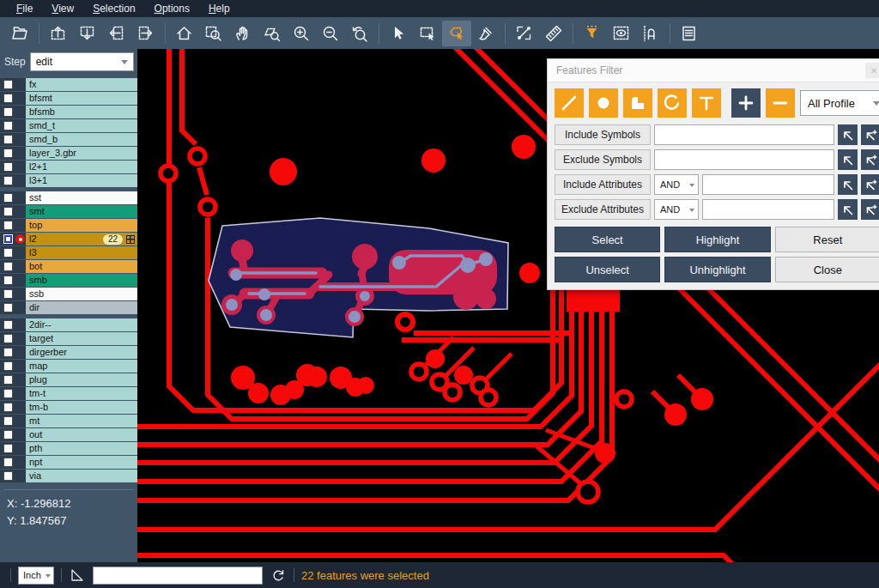  I want to click on include-attributes-logic-select: AND, so click(676, 185).